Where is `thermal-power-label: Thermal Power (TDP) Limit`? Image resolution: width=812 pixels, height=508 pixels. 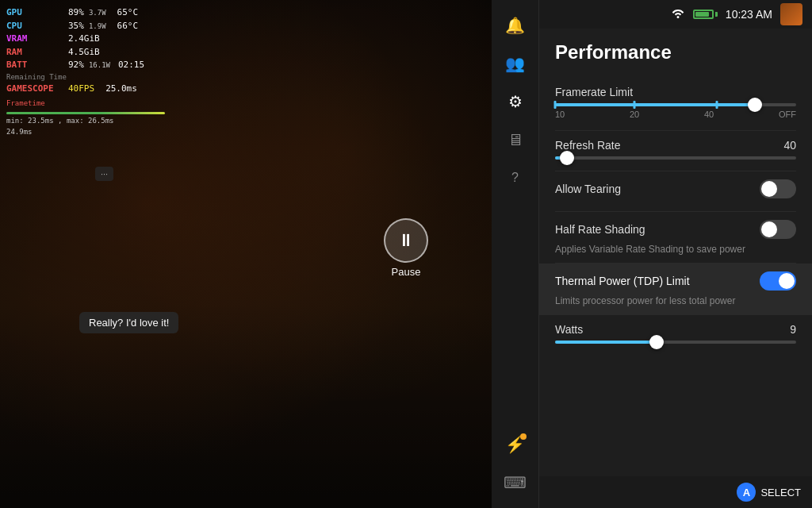 thermal-power-label: Thermal Power (TDP) Limit is located at coordinates (622, 281).